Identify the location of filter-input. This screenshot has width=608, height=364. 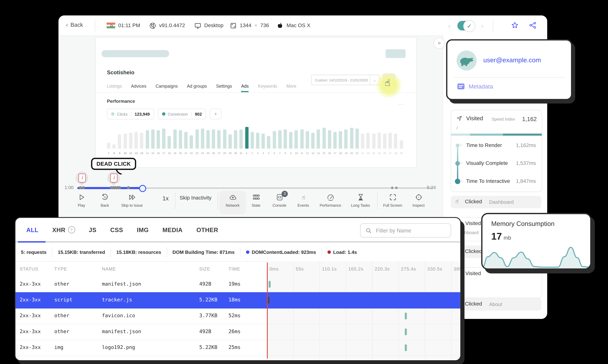
(413, 231).